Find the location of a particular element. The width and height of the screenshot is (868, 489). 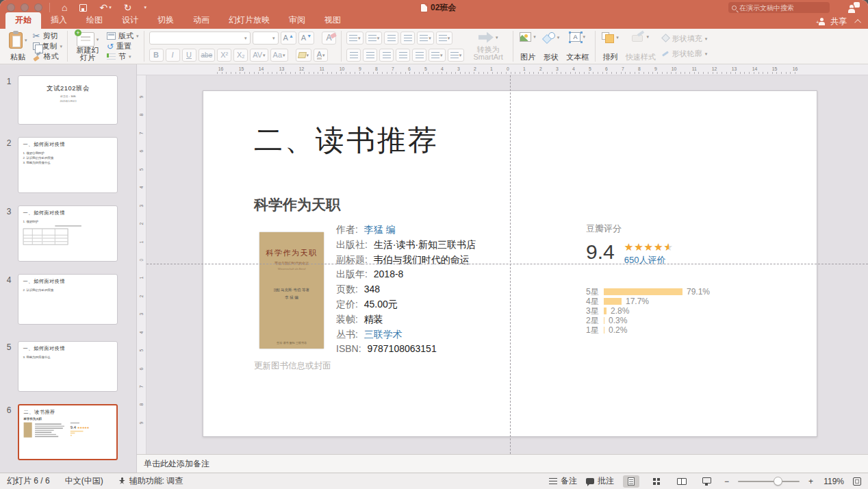

zoom-out-icon: − is located at coordinates (727, 481).